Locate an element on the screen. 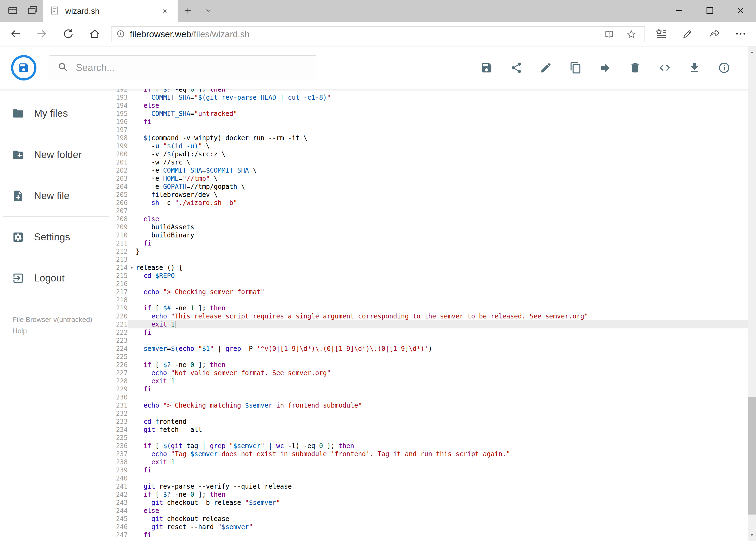 The image size is (756, 541). share-button is located at coordinates (516, 68).